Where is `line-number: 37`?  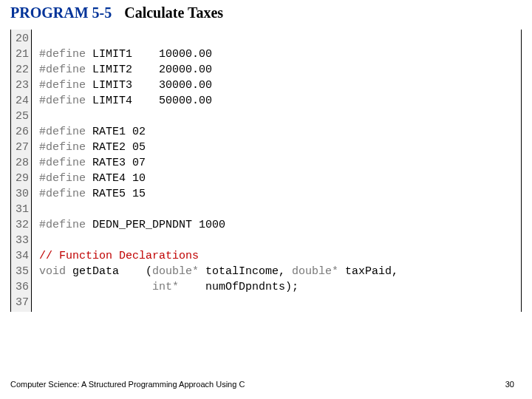
line-number: 37 is located at coordinates (21, 303).